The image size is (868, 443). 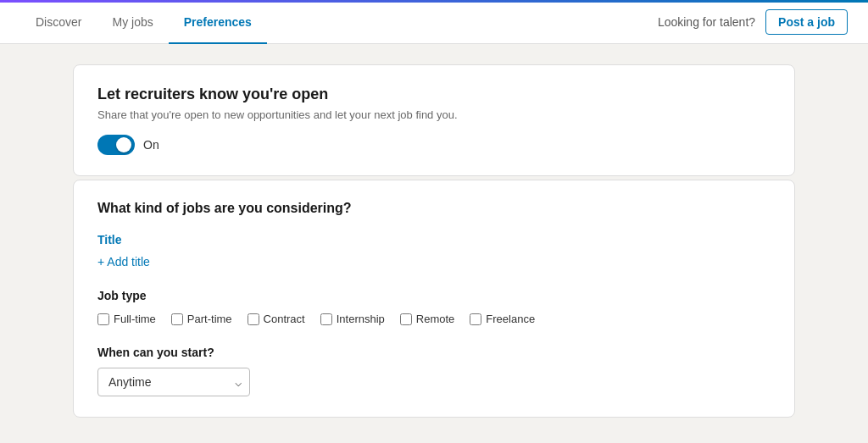 What do you see at coordinates (210, 318) in the screenshot?
I see `checkbox-label-part-time: Part-time` at bounding box center [210, 318].